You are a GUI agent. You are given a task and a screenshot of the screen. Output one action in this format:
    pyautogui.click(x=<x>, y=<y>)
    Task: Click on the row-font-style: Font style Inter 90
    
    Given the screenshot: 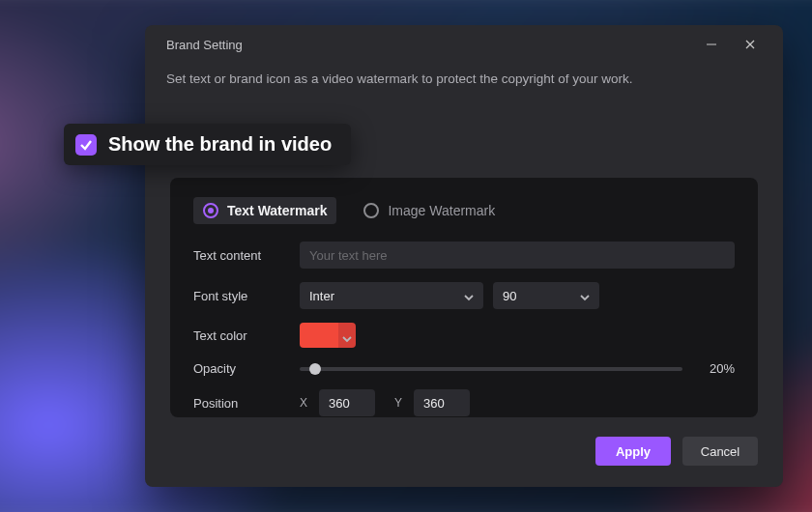 What is the action you would take?
    pyautogui.click(x=464, y=296)
    